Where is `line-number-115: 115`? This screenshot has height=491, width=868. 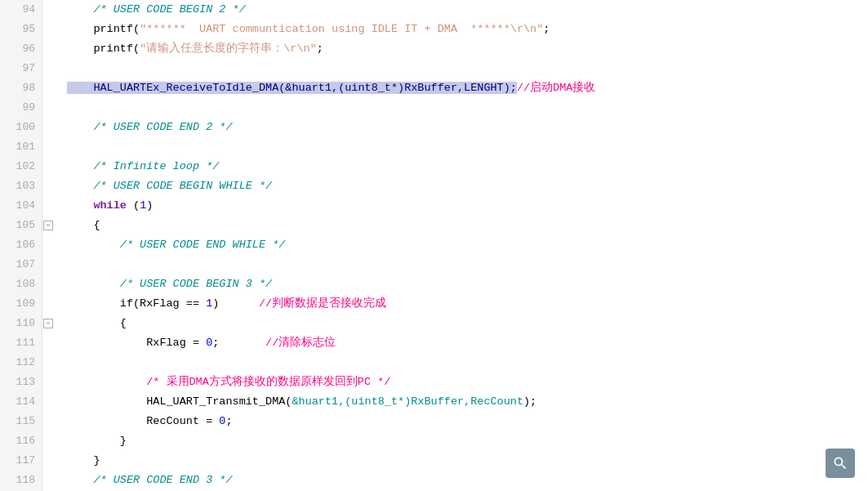
line-number-115: 115 is located at coordinates (21, 422).